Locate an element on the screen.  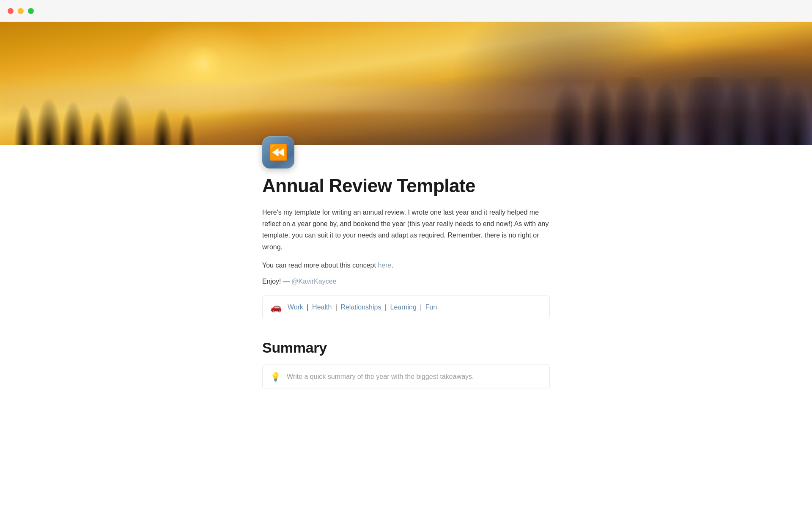
page-icon: ⏪ is located at coordinates (278, 152).